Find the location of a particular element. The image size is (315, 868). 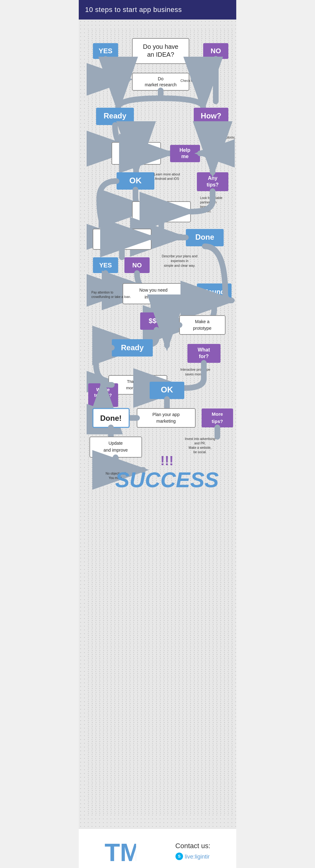

contact-section: Contact us: S live:ligintir is located at coordinates (193, 851).